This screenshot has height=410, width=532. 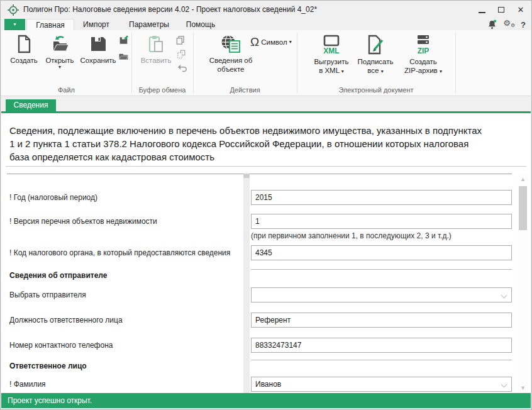 I want to click on tab-svedeniya: Сведения, so click(x=31, y=106).